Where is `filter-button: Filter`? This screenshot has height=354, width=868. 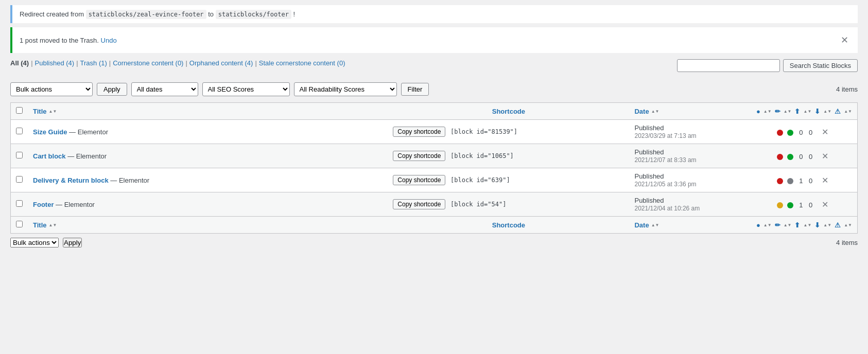 filter-button: Filter is located at coordinates (415, 90).